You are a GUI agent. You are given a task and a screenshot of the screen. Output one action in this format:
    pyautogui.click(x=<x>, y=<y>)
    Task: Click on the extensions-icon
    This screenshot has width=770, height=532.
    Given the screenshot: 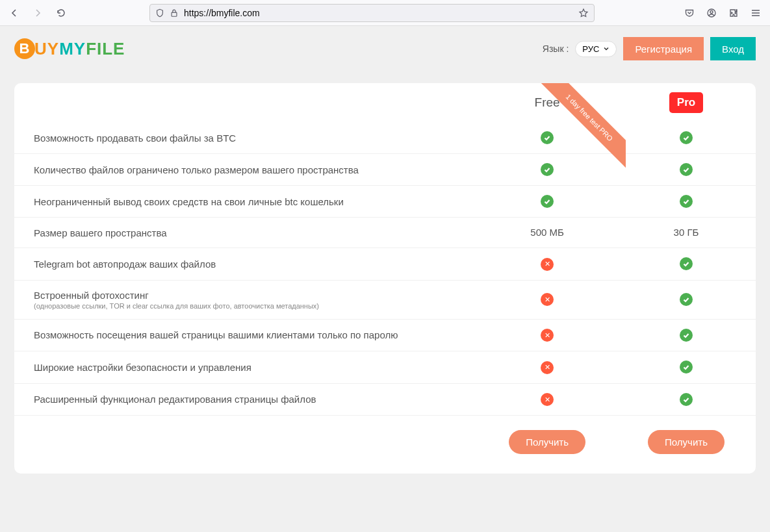 What is the action you would take?
    pyautogui.click(x=734, y=13)
    